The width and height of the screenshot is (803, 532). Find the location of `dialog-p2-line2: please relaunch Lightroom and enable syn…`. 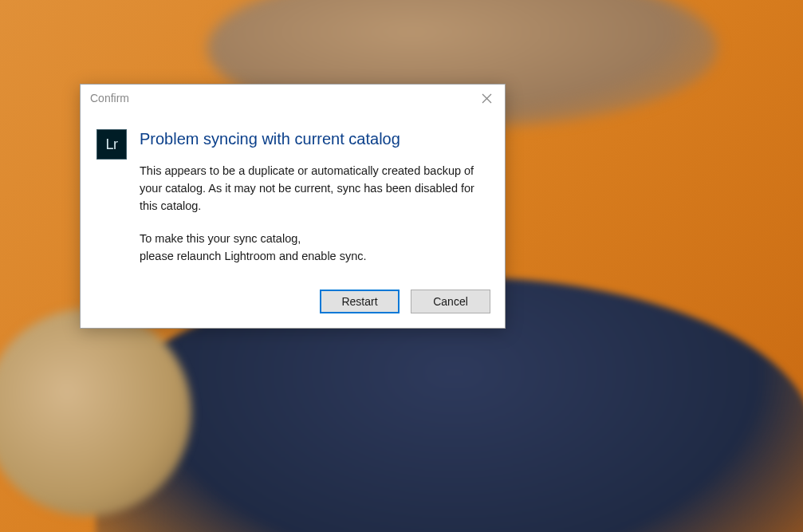

dialog-p2-line2: please relaunch Lightroom and enable syn… is located at coordinates (254, 256).